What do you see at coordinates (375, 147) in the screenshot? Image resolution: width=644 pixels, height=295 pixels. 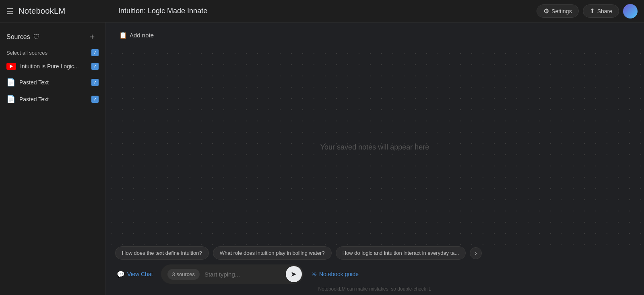 I see `empty-notes-text: Your saved notes will appear here` at bounding box center [375, 147].